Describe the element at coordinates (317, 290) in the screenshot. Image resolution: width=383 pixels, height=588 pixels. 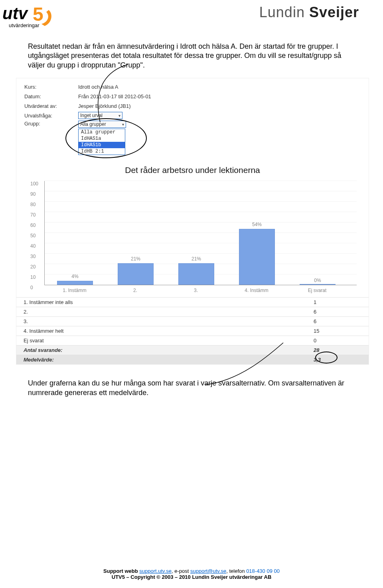
I see `x-tick: Ej svarat` at that location.